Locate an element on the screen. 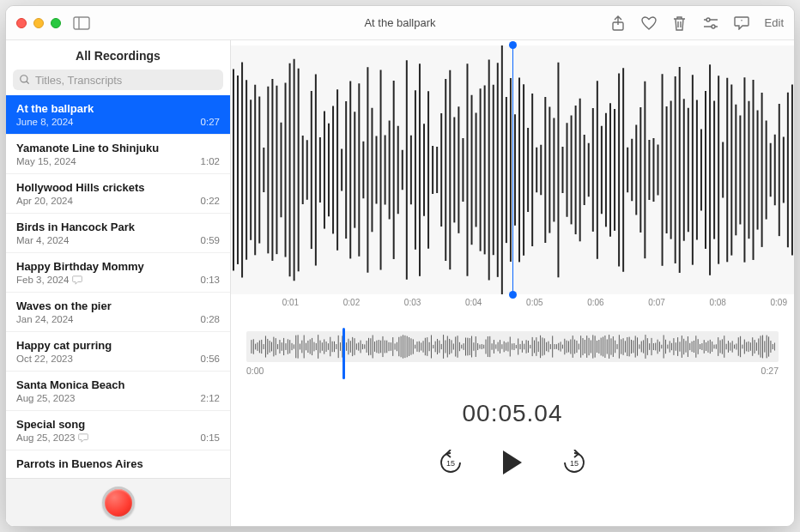 This screenshot has height=532, width=800. list-item: Waves on the pierJan 24, 20240:28 is located at coordinates (118, 312).